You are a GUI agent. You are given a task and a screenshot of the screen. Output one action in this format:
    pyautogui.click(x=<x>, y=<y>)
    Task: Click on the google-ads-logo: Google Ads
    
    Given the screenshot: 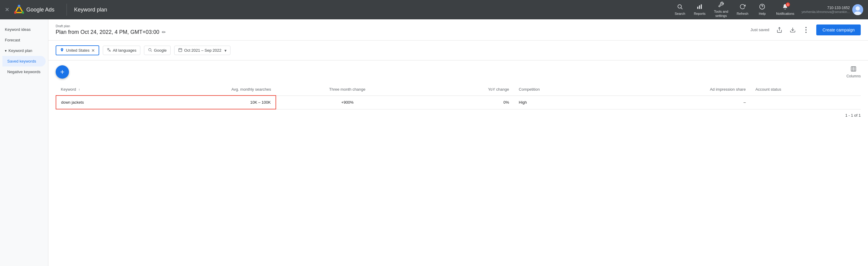 What is the action you would take?
    pyautogui.click(x=34, y=9)
    